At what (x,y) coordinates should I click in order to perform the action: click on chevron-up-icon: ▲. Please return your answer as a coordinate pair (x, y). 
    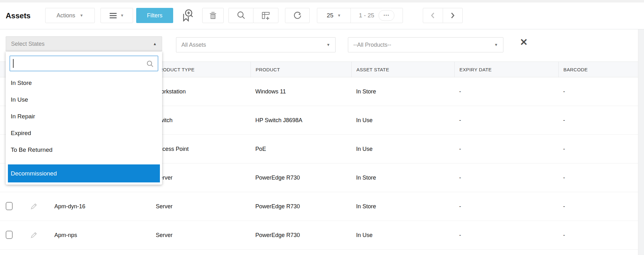
    Looking at the image, I should click on (155, 44).